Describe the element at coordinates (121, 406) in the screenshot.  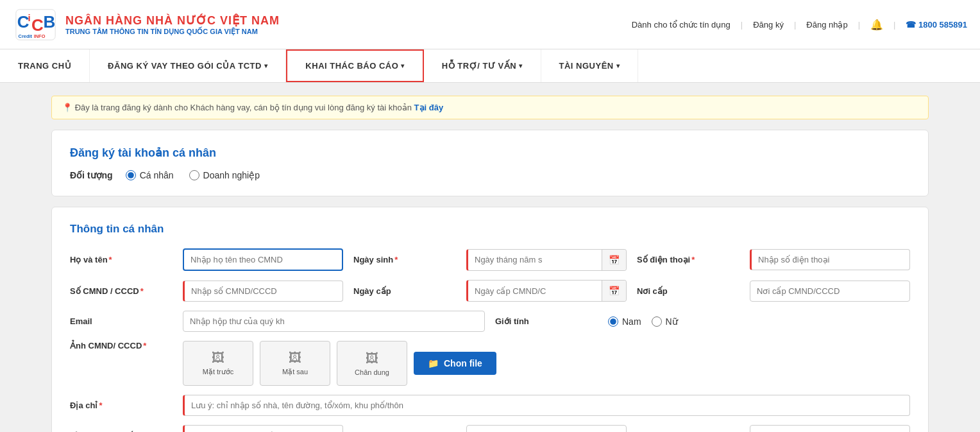
I see `dia-chi-label: Địa chỉ` at that location.